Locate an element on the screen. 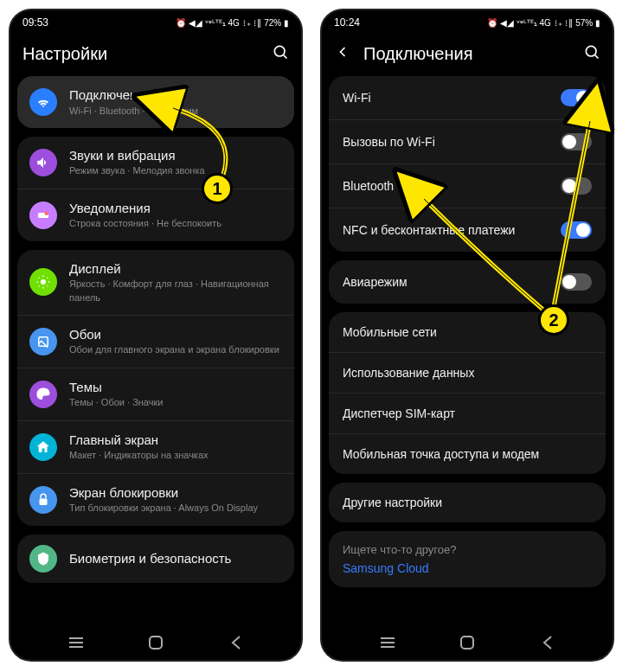  security-icon is located at coordinates (43, 559).